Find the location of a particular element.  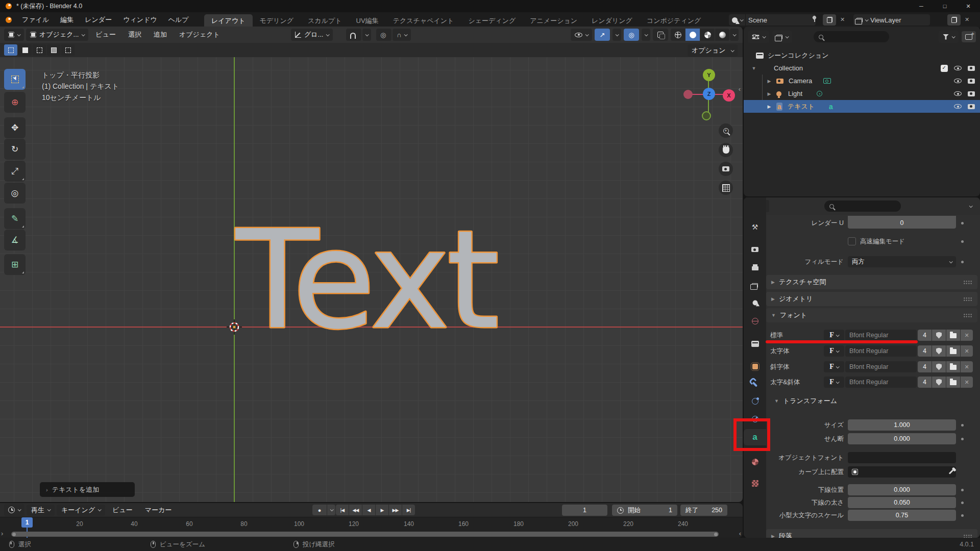

play-button: ▶ is located at coordinates (382, 510).